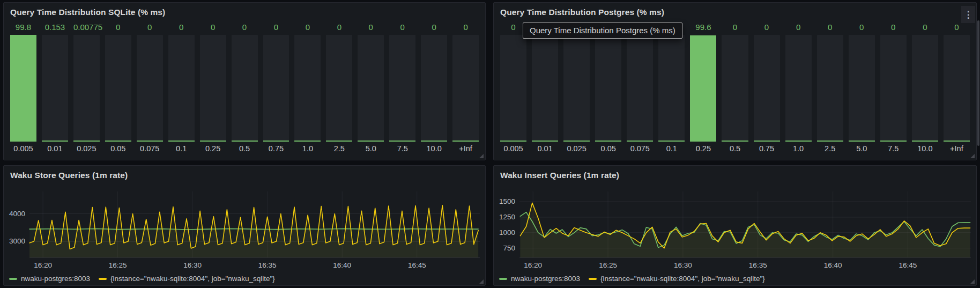 This screenshot has width=980, height=288. I want to click on bucket-label: 5.0, so click(862, 148).